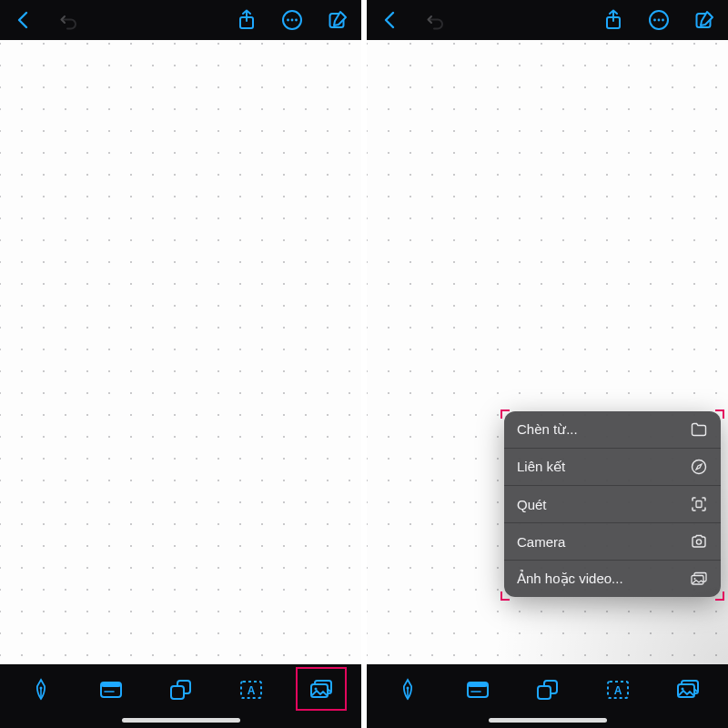 The image size is (728, 728). I want to click on menu-item-label: Chèn từ..., so click(548, 430).